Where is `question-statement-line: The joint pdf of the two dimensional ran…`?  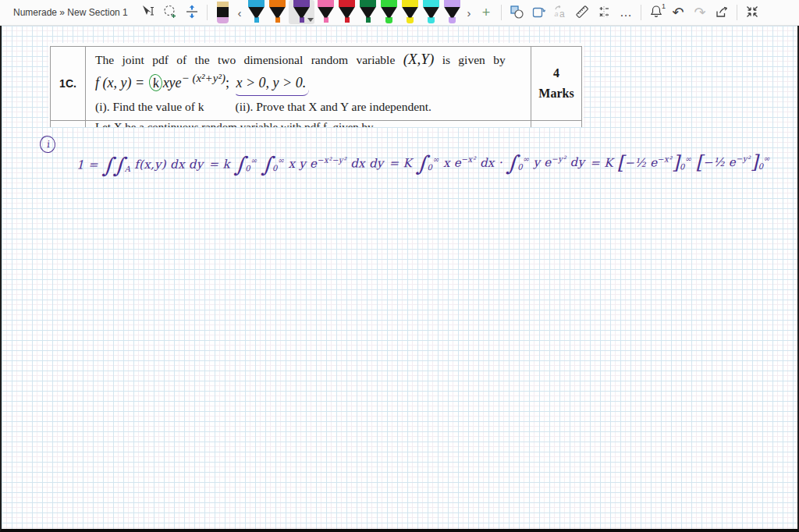
question-statement-line: The joint pdf of the two dimensional ran… is located at coordinates (309, 59).